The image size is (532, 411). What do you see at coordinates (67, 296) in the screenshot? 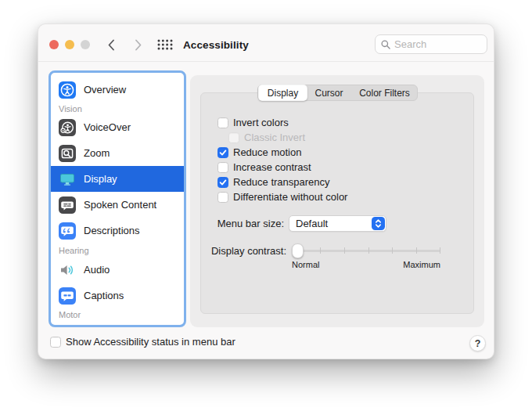
I see `captions-icon` at bounding box center [67, 296].